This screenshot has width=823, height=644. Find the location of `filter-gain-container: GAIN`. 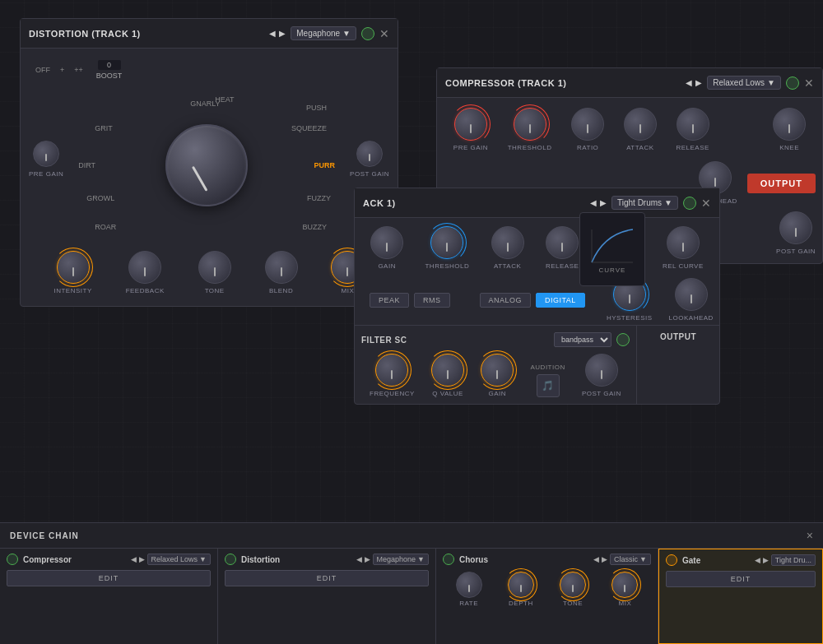

filter-gain-container: GAIN is located at coordinates (497, 375).